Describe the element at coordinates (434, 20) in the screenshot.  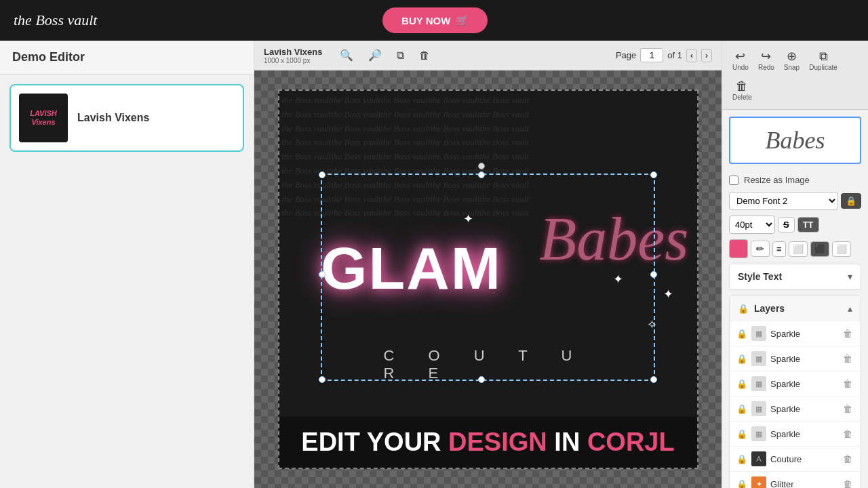
I see `top-nav: the Boss vault BUY NOW 🛒` at that location.